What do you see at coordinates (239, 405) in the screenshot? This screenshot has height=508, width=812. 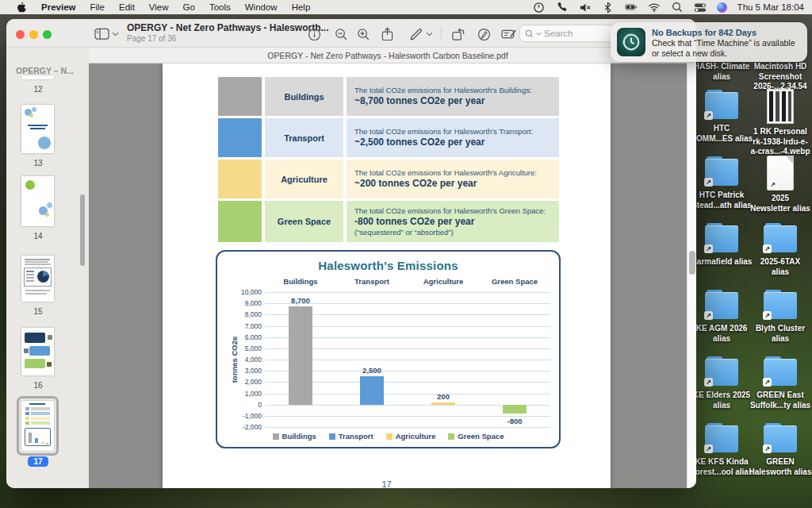 I see `y-tick-label: 0` at bounding box center [239, 405].